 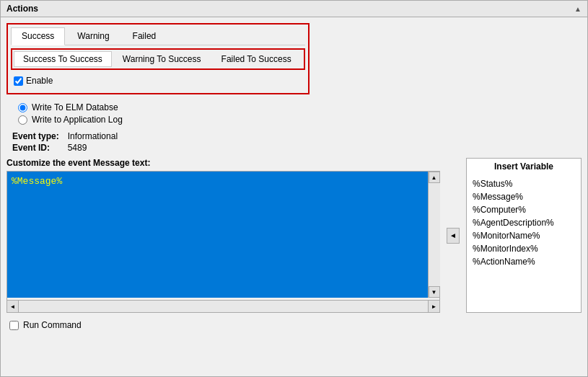 What do you see at coordinates (38, 36) in the screenshot?
I see `tab-success: Success` at bounding box center [38, 36].